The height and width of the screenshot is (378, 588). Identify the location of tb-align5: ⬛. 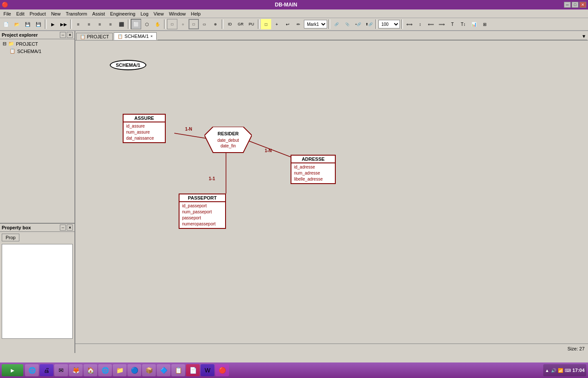
(121, 24).